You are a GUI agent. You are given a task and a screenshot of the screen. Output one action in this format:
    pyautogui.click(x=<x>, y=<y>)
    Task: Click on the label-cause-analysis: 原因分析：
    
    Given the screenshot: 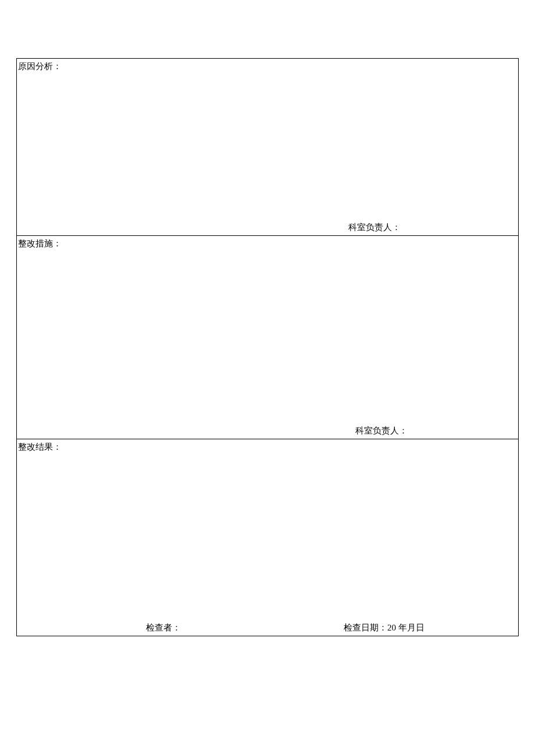 What is the action you would take?
    pyautogui.click(x=40, y=66)
    